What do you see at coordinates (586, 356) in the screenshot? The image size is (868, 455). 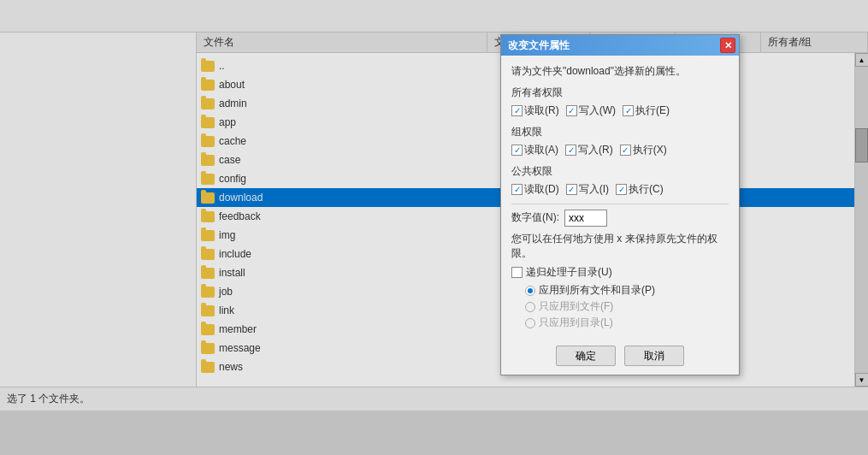 I see `confirm-button: 确定` at bounding box center [586, 356].